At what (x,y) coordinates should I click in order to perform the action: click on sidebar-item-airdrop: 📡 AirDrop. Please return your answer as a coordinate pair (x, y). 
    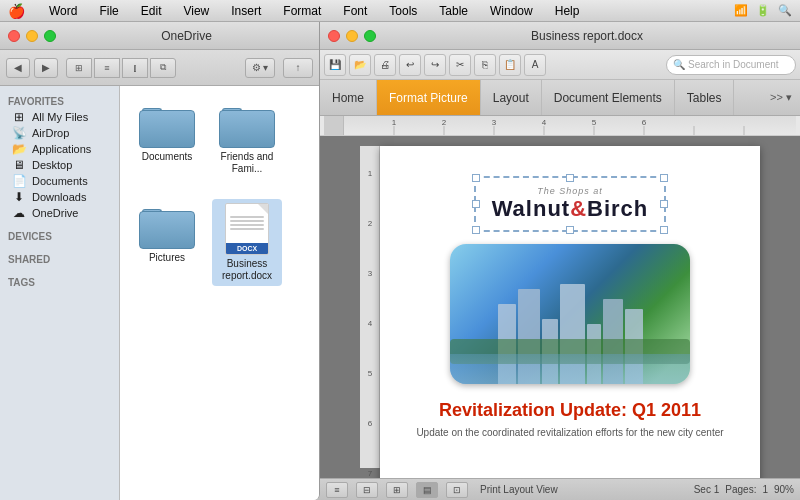
    Looking at the image, I should click on (60, 133).